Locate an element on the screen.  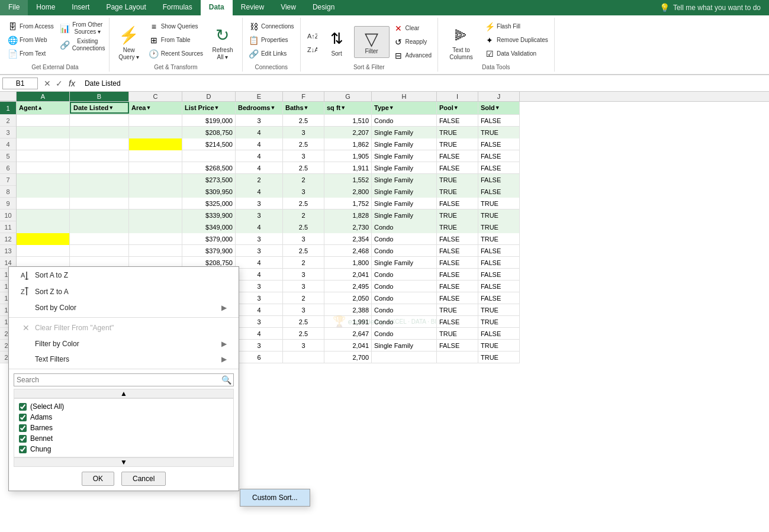
col-header-B: B is located at coordinates (99, 96).